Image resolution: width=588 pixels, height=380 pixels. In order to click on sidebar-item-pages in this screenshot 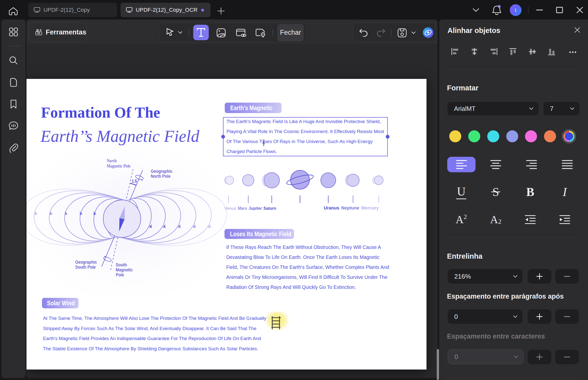, I will do `click(14, 82)`.